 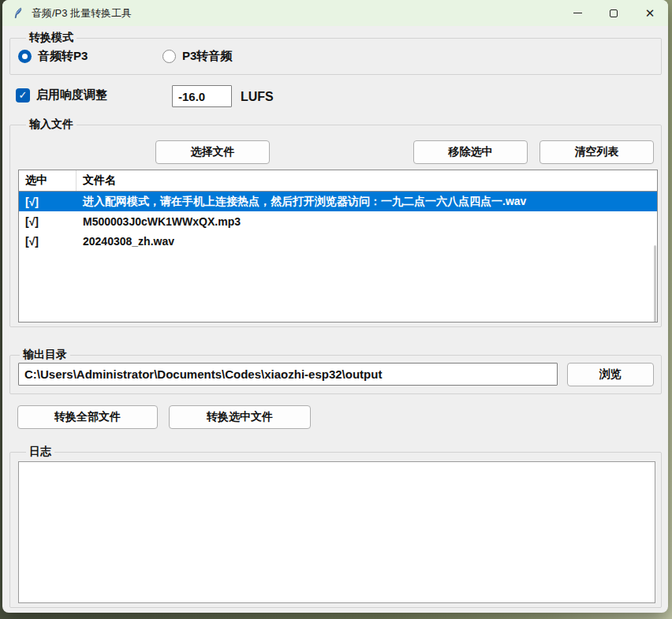 What do you see at coordinates (53, 57) in the screenshot?
I see `radio-audio-to-p3: 音频转P3` at bounding box center [53, 57].